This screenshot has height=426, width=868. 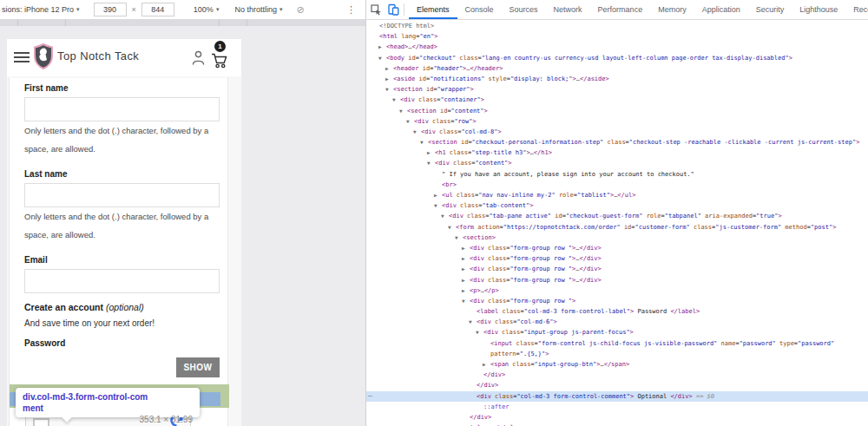 What do you see at coordinates (617, 47) in the screenshot?
I see `dom-tree-node: ▶<head>…</head>` at bounding box center [617, 47].